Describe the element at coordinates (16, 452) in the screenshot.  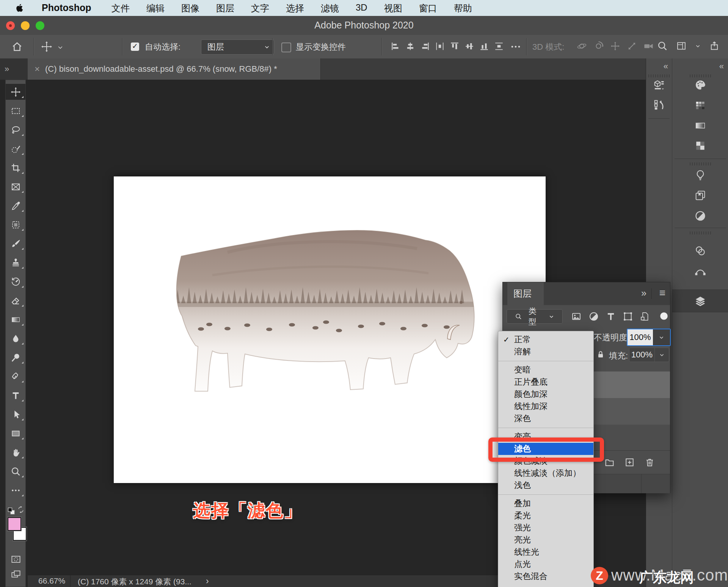
I see `hand-tool` at that location.